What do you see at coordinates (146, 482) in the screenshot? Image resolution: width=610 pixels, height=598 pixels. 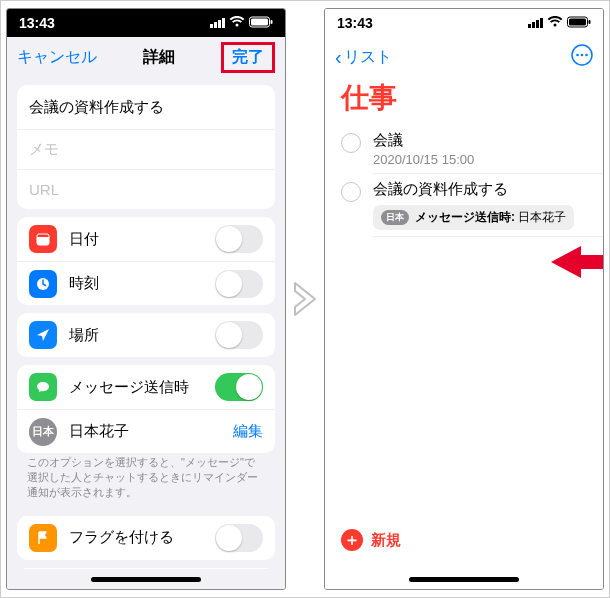 I see `messaging-footnote: このオプションを選択すると、"メッセージ"で選択した人とチャットするときにリマイ…` at bounding box center [146, 482].